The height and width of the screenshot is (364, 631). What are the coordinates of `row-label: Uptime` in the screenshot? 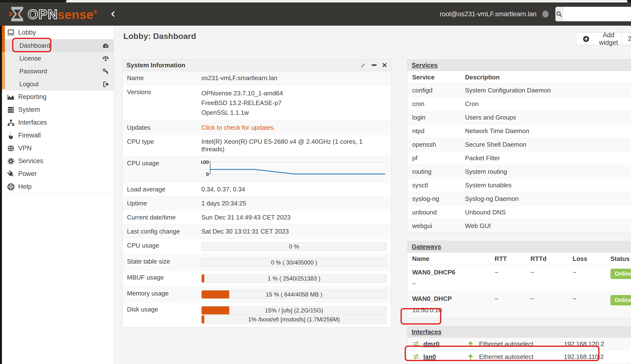 It's located at (162, 204).